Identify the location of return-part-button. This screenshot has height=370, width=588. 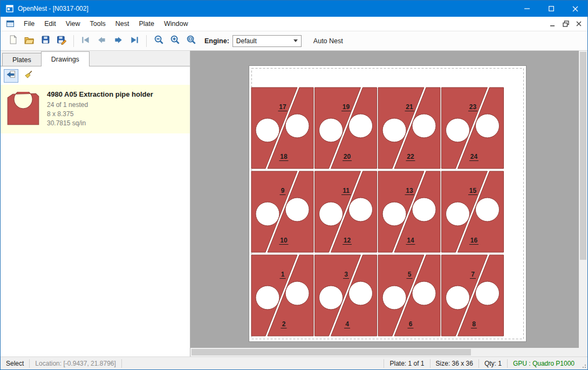
(11, 76).